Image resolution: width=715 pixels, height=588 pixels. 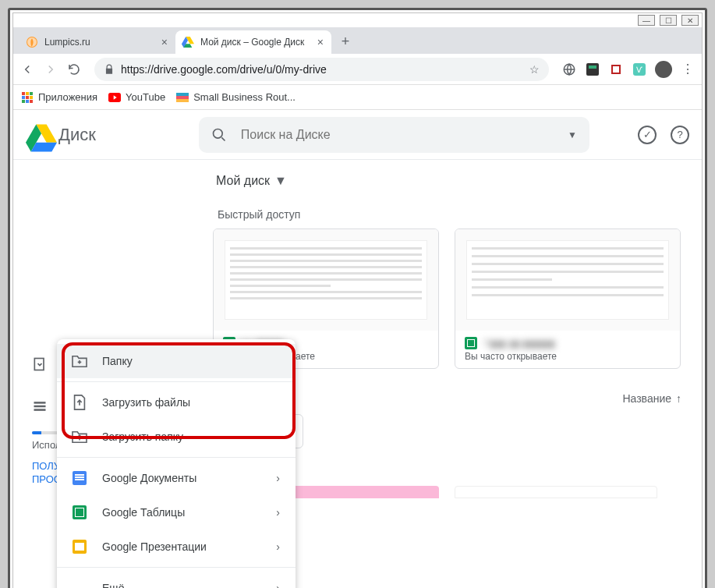 I want to click on new-context-menu: Папку Загрузить файлы Загрузить папку Go…, so click(x=176, y=463).